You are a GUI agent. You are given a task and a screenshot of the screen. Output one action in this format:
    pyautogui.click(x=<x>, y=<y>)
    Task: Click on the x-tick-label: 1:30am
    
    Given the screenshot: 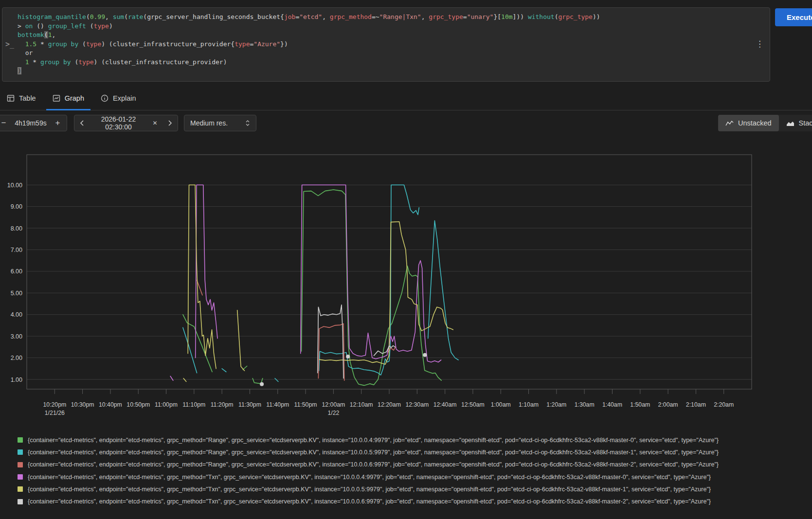 What is the action you would take?
    pyautogui.click(x=585, y=405)
    